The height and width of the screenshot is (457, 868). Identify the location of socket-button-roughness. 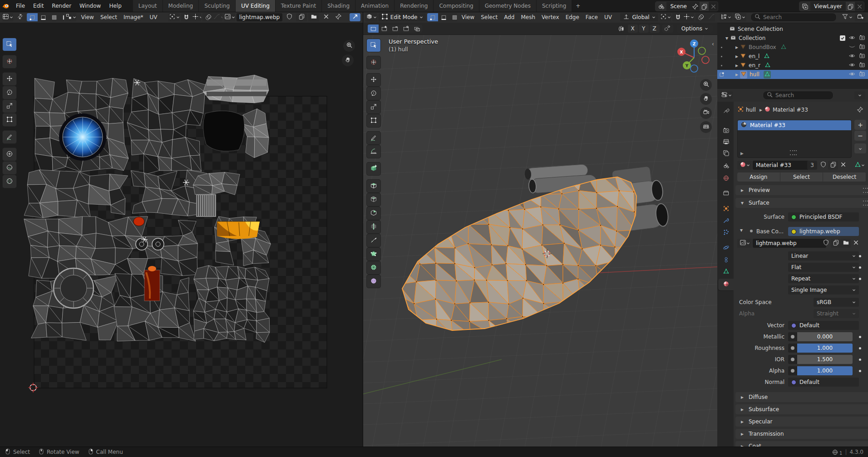
(793, 348).